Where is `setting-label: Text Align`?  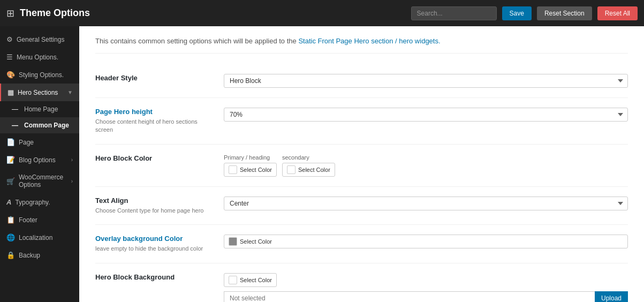 setting-label: Text Align is located at coordinates (154, 200).